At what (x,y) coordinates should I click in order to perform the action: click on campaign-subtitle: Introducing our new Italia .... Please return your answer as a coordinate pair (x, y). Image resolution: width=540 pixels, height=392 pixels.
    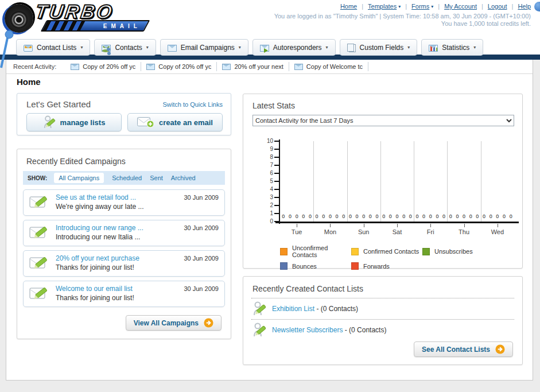
    Looking at the image, I should click on (137, 237).